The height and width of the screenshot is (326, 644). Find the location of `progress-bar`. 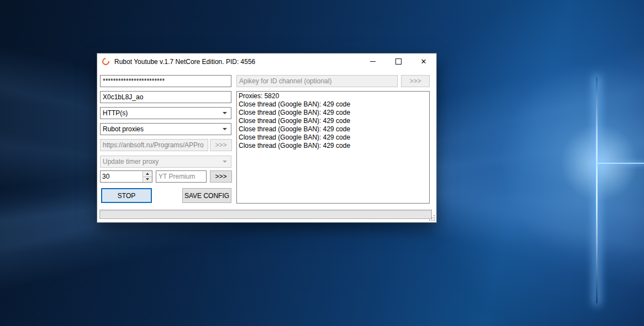

progress-bar is located at coordinates (266, 214).